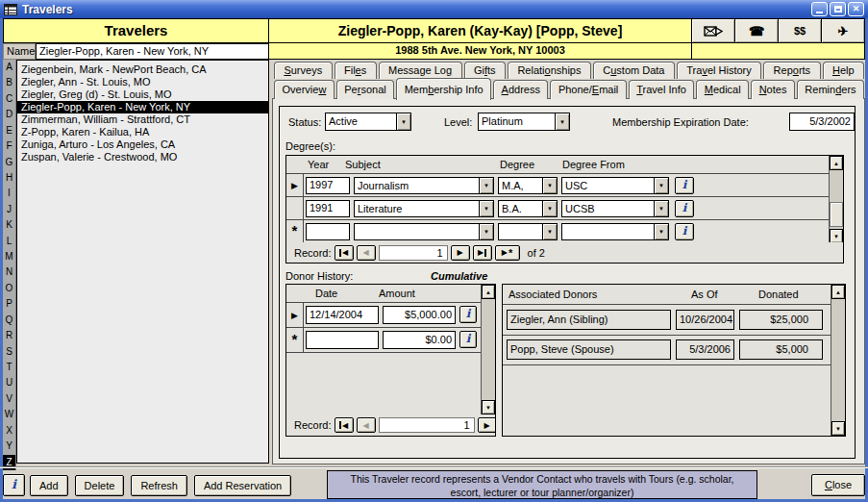 This screenshot has height=502, width=868. Describe the element at coordinates (142, 144) in the screenshot. I see `traveler-list-item: Zuniga, Arturo - Los Angeles, CA` at that location.